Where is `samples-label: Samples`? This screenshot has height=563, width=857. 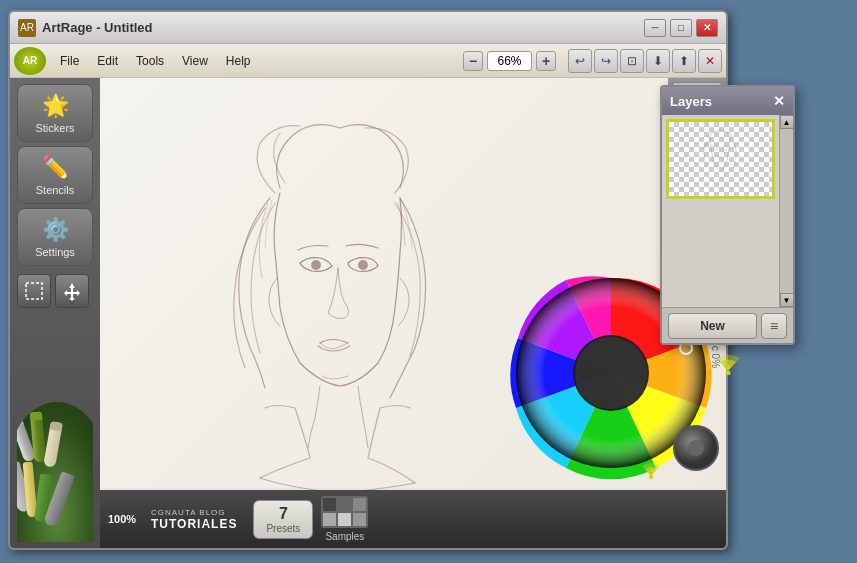 samples-label: Samples is located at coordinates (344, 536).